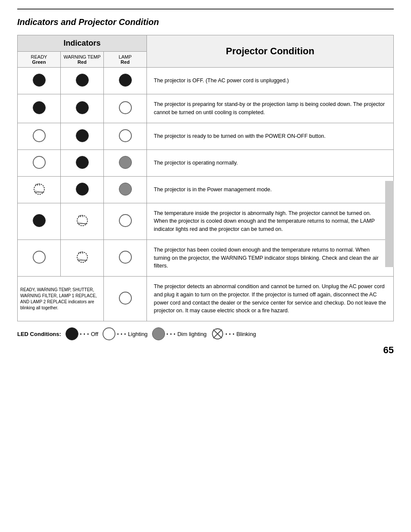 This screenshot has height=532, width=411. Describe the element at coordinates (271, 163) in the screenshot. I see `condition-cell: The projector is operating normally.` at that location.